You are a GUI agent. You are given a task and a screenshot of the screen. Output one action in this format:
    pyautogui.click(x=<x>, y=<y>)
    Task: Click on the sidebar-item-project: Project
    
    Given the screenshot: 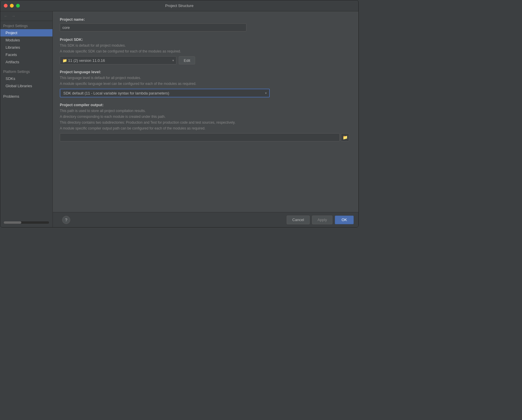 What is the action you would take?
    pyautogui.click(x=26, y=33)
    